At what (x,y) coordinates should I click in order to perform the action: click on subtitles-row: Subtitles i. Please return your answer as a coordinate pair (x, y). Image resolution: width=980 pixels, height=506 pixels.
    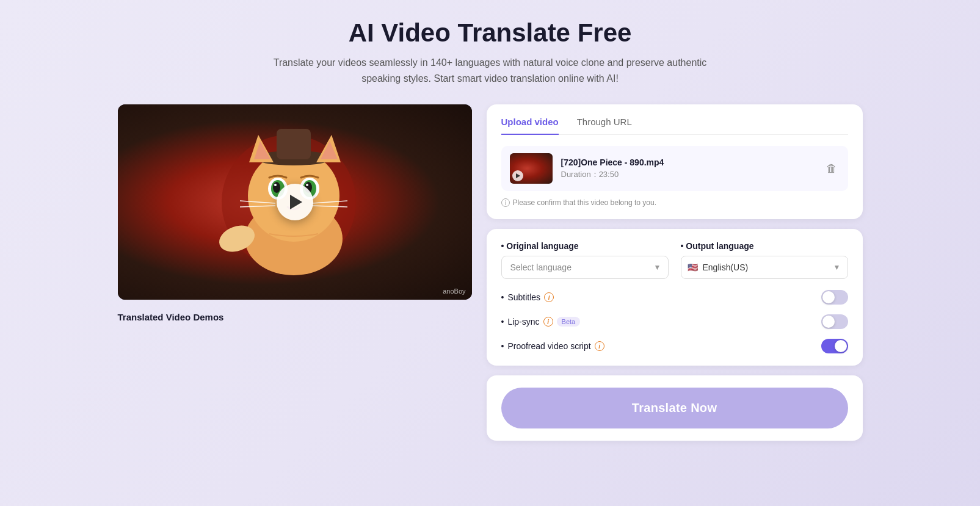
    Looking at the image, I should click on (675, 297).